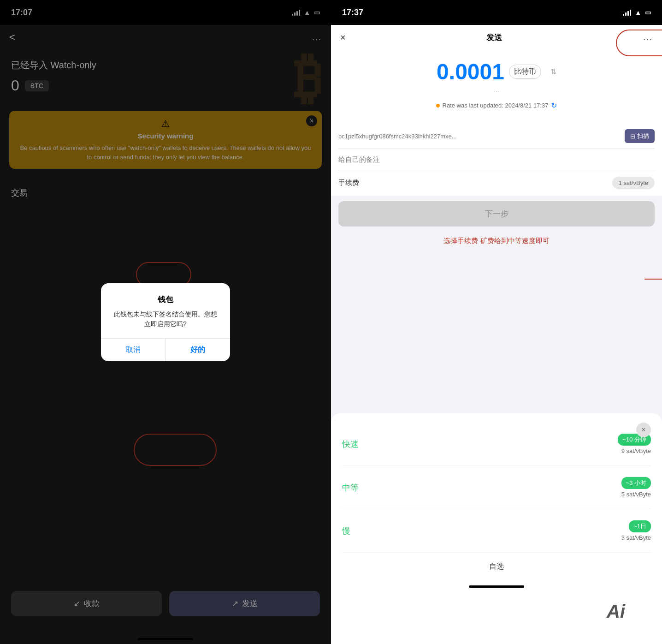 Image resolution: width=662 pixels, height=644 pixels. I want to click on fee-option-slow: 慢 ~1日 3 sat/vByte, so click(496, 531).